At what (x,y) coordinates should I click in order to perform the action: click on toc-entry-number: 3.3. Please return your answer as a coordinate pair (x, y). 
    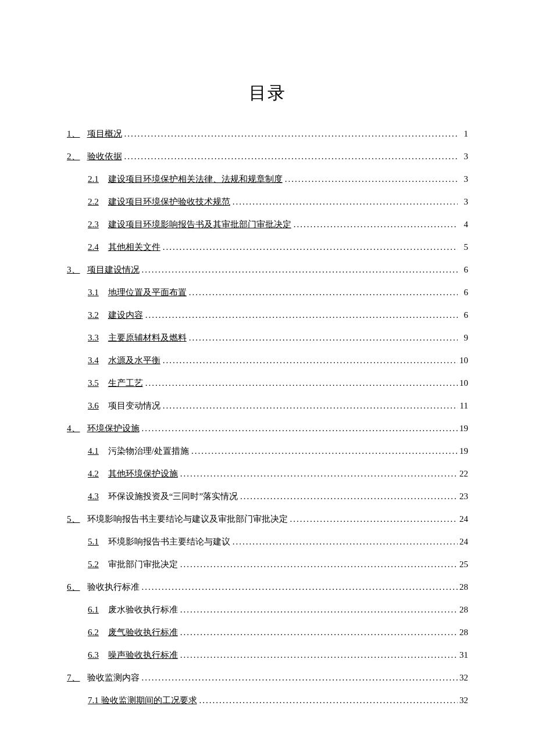
    Looking at the image, I should click on (93, 338).